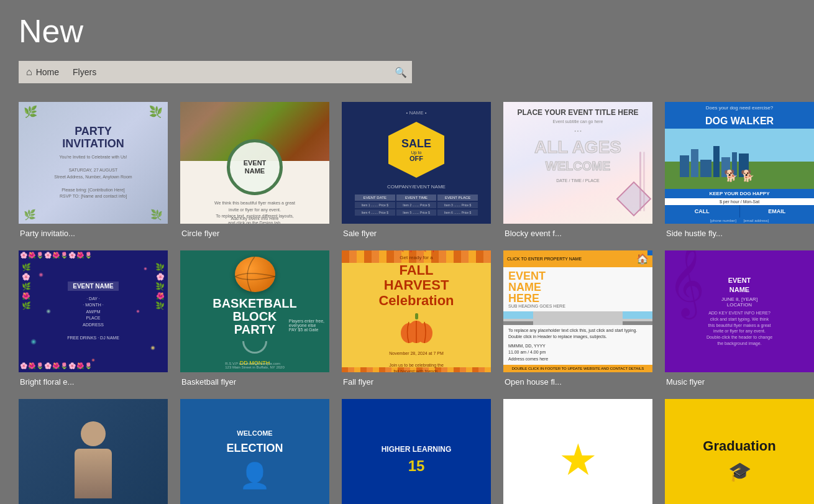  I want to click on sale-label: Sale flyer, so click(416, 234).